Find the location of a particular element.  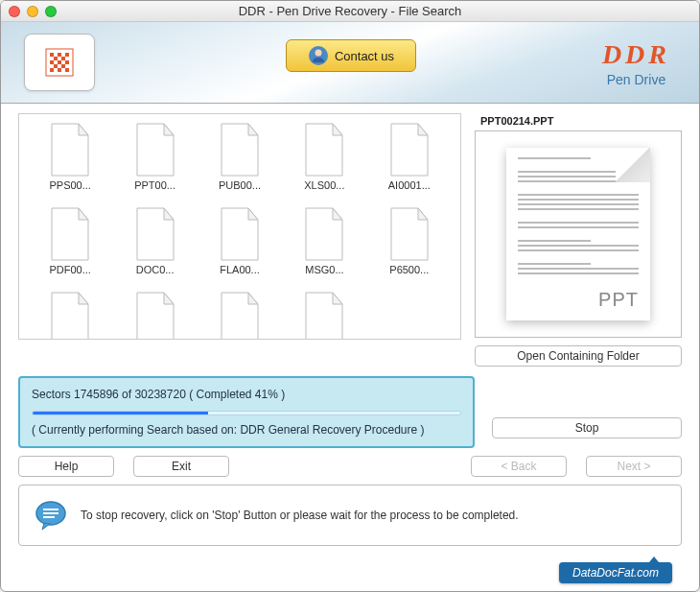

progress-mode-text: ( Currently performing Search based on: … is located at coordinates (246, 430).